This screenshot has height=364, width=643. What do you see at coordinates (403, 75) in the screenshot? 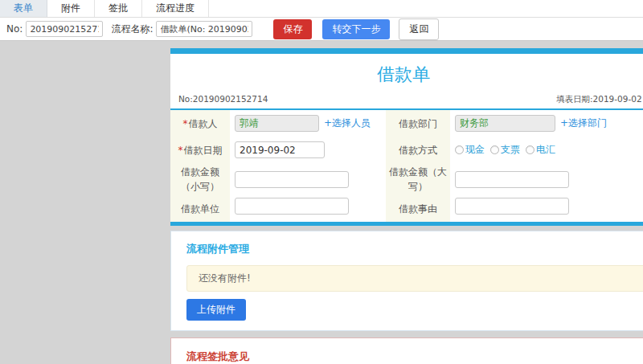
I see `page-title: 借款单` at bounding box center [403, 75].